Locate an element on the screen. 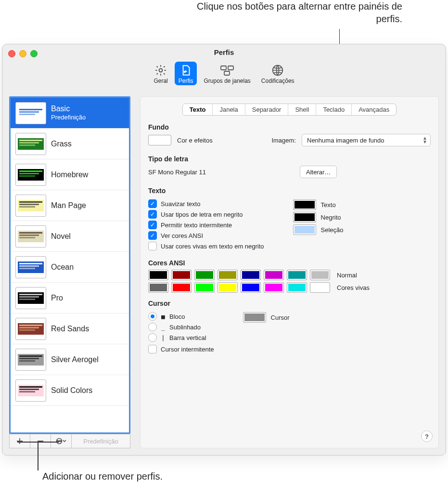 This screenshot has height=483, width=448. set-default-button: Predefinição is located at coordinates (101, 441).